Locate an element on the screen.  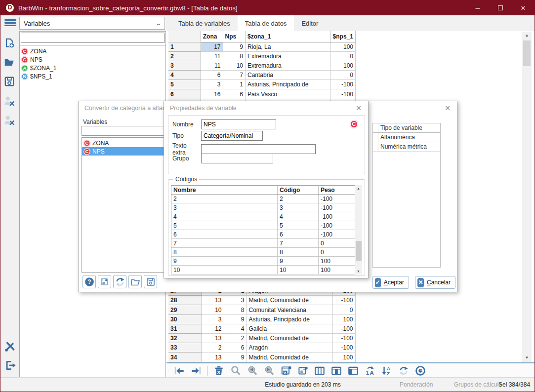
variable-item-nps: CNPS is located at coordinates (123, 151).